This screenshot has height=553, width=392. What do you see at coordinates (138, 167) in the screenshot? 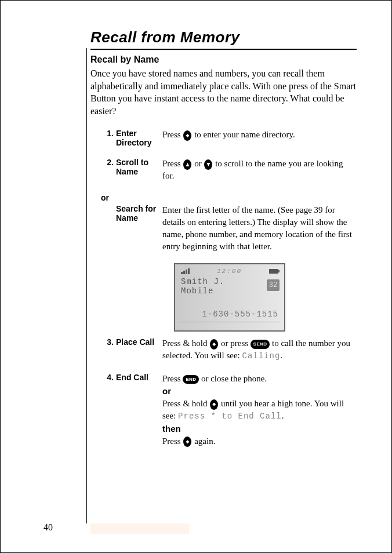
I see `step-label: Scroll to Name` at bounding box center [138, 167].